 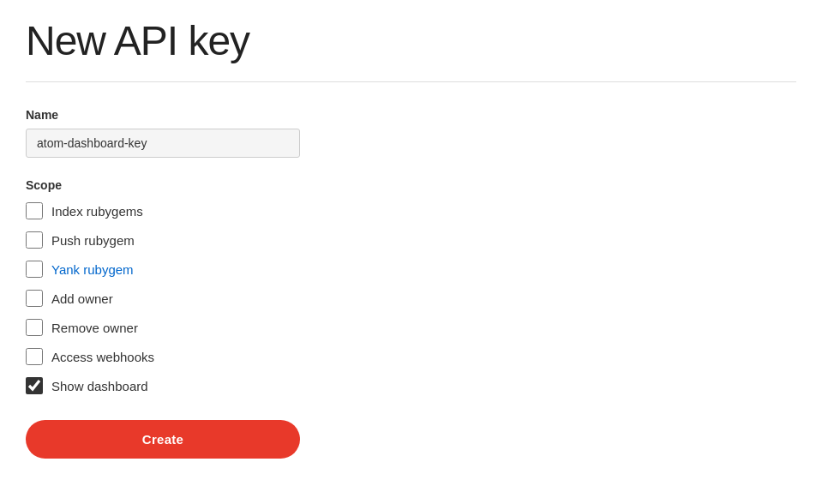 What do you see at coordinates (240, 327) in the screenshot?
I see `checkbox-item-remove_owner: Remove owner` at bounding box center [240, 327].